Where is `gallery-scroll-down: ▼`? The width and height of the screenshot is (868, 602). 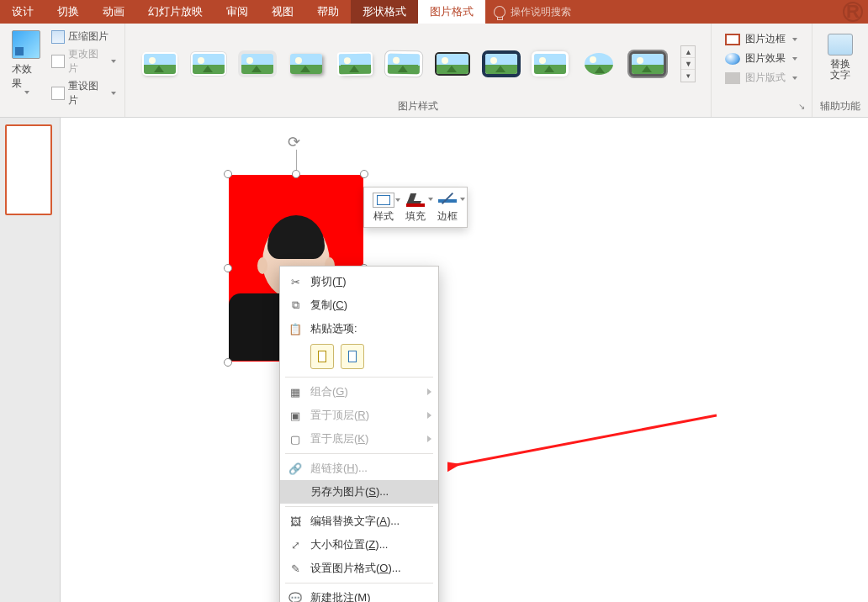
gallery-scroll-down: ▼ is located at coordinates (688, 64).